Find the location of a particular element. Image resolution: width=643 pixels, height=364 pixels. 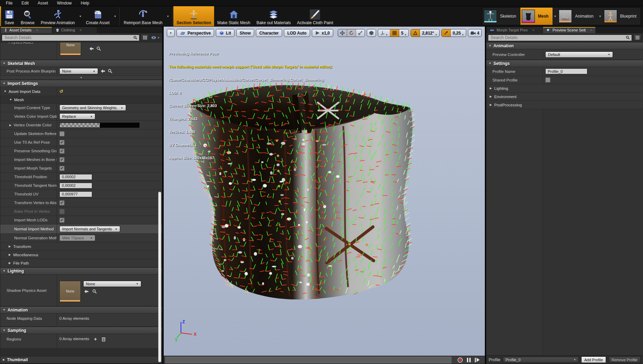

threshold-uv-input is located at coordinates (76, 194).